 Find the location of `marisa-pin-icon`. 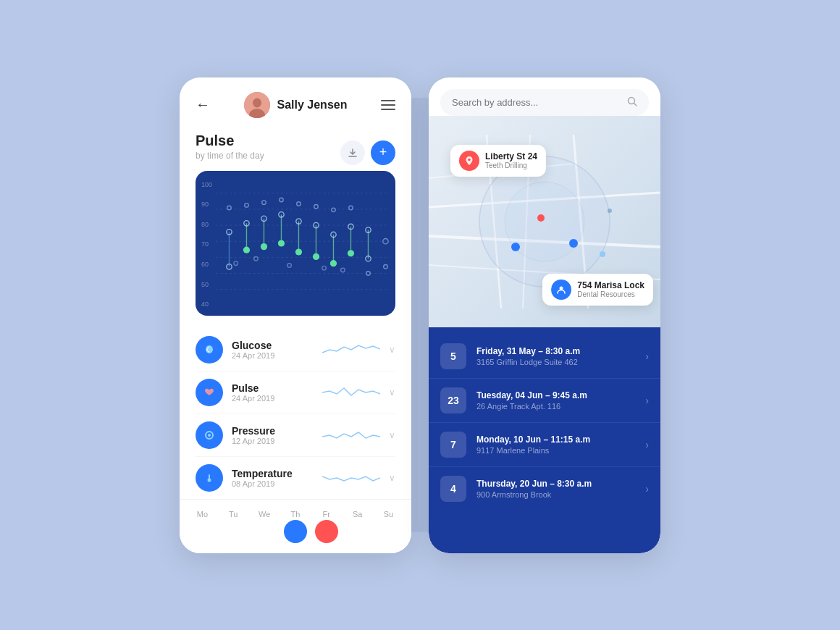

marisa-pin-icon is located at coordinates (561, 290).